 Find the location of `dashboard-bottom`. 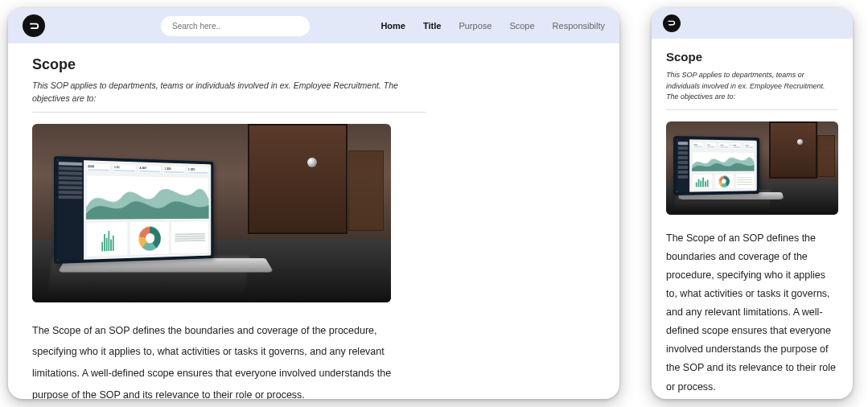

dashboard-bottom is located at coordinates (148, 238).